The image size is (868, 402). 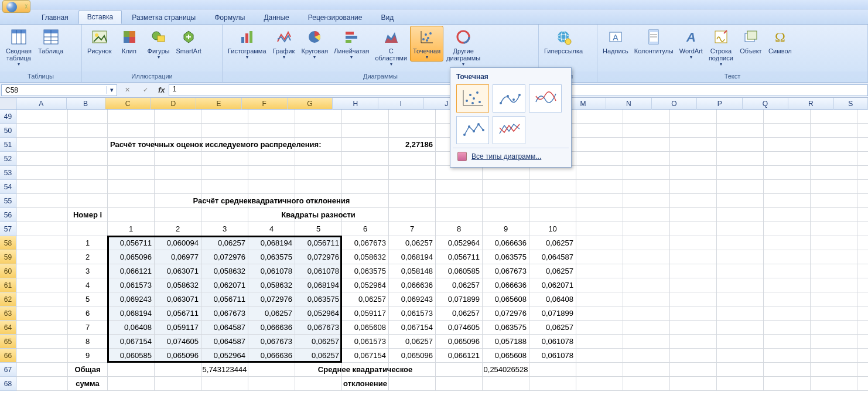 I want to click on line-chart-button: График, so click(x=284, y=43).